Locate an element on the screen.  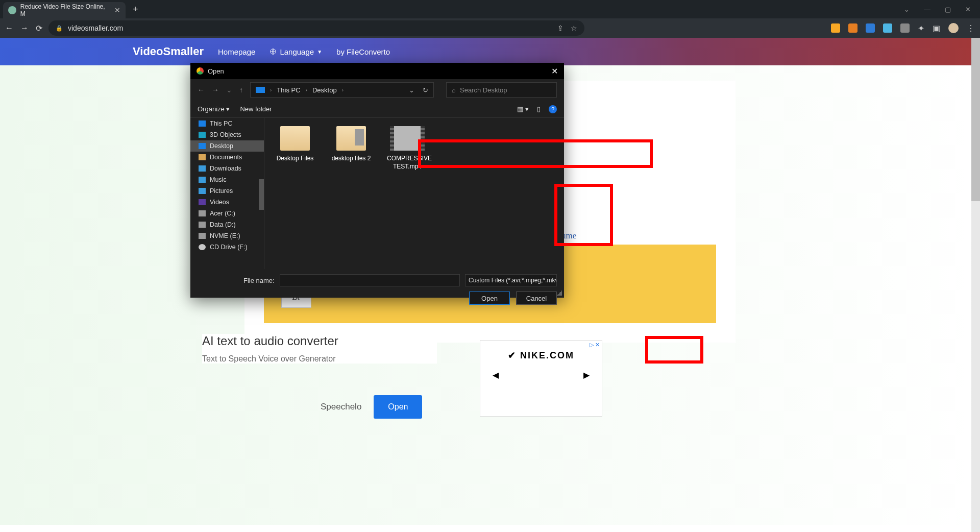
view-options-icon: ▦ ▾ is located at coordinates (523, 109).